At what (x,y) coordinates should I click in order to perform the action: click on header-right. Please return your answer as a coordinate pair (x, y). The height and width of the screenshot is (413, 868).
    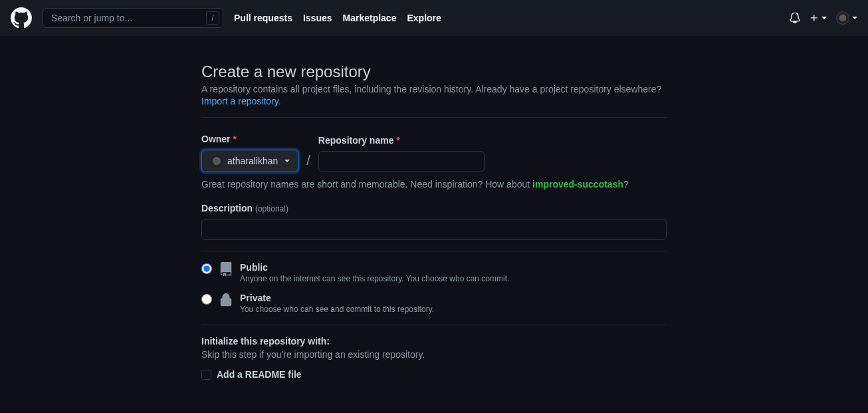
    Looking at the image, I should click on (823, 18).